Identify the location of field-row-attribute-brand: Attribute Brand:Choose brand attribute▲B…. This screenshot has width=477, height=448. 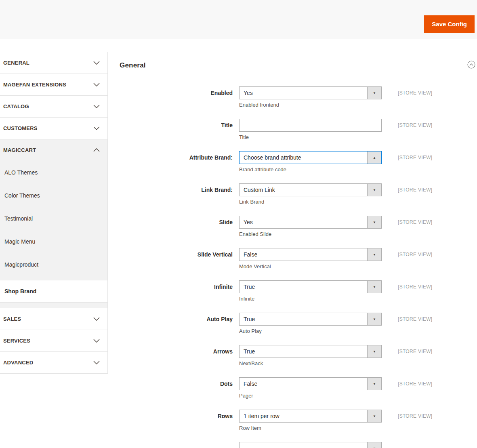
(298, 162).